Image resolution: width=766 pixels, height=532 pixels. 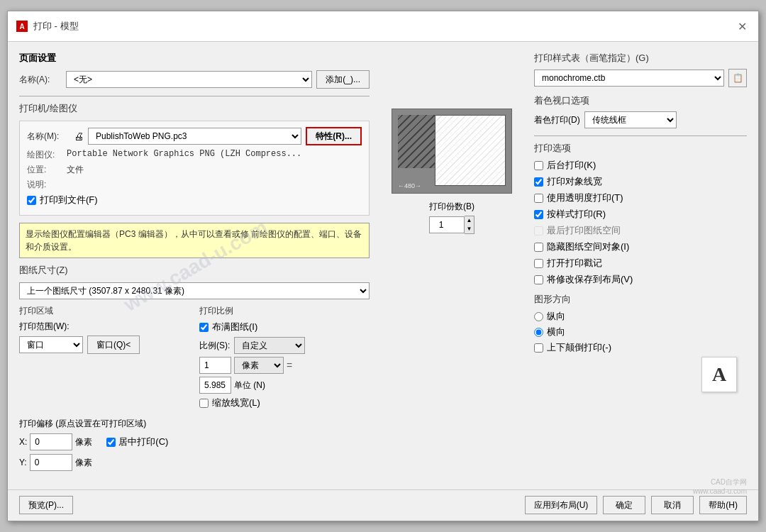 I want to click on print-style-label: 打印样式表（画笔指定）(G), so click(x=640, y=58).